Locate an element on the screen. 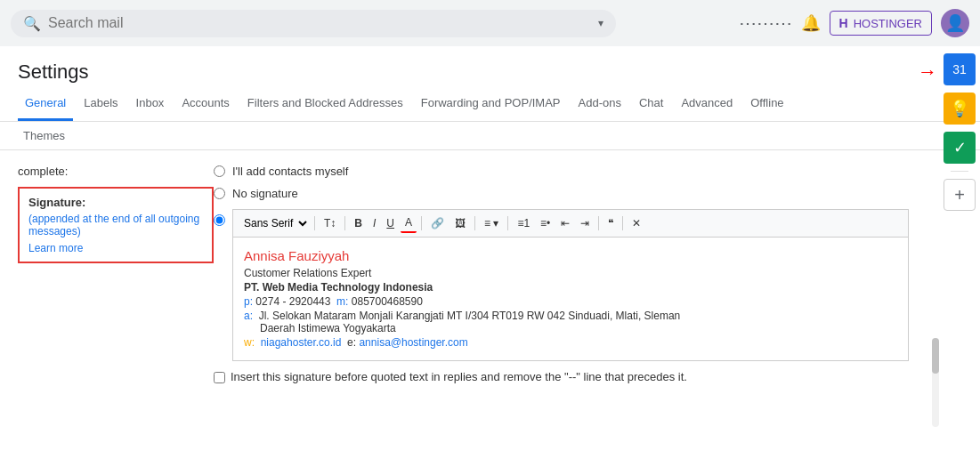 The height and width of the screenshot is (459, 980). right-sidebar: 31 💡 ✓ + is located at coordinates (960, 132).